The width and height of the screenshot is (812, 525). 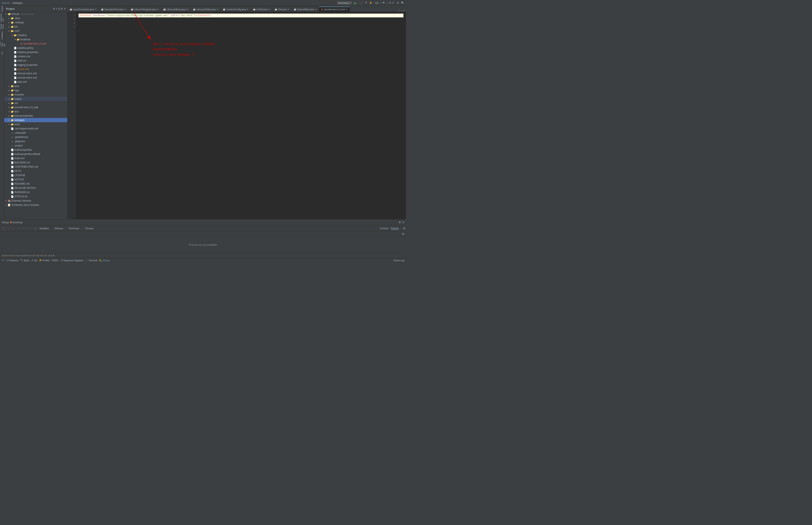 What do you see at coordinates (2, 44) in the screenshot?
I see `sidebar-icon-big-data-tools: Big Data Tools` at bounding box center [2, 44].